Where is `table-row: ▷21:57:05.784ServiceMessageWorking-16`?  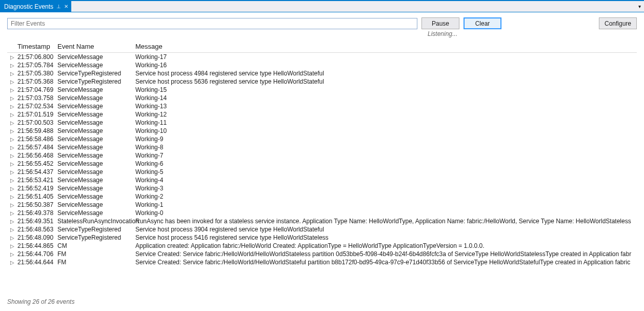 table-row: ▷21:57:05.784ServiceMessageWorking-16 is located at coordinates (322, 65).